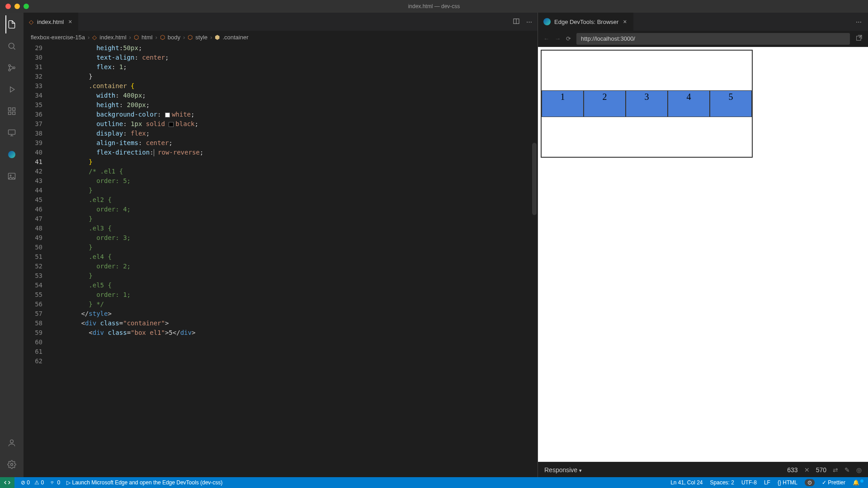 The width and height of the screenshot is (868, 488). I want to click on chevron-down-icon: ▾, so click(580, 470).